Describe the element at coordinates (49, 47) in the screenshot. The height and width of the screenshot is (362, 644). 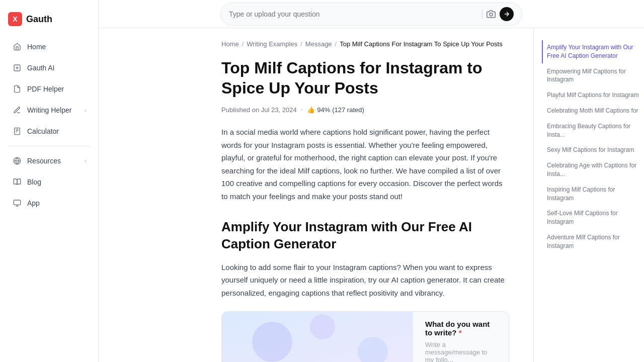
I see `sidebar-item-home: Home` at that location.